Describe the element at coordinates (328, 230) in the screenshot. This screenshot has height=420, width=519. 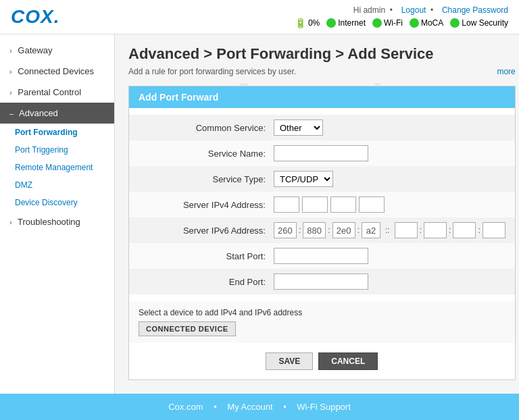
I see `ipv6-colon-2: :` at that location.